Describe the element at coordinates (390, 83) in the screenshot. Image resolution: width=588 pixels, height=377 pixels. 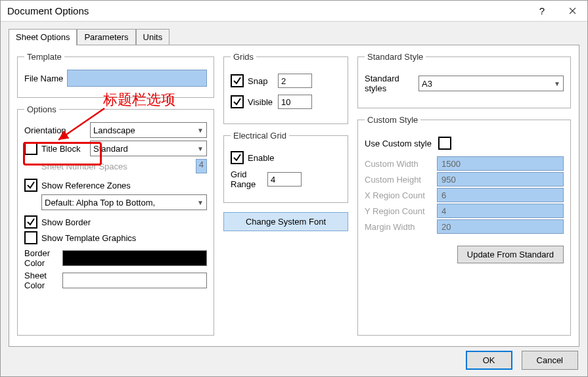
I see `standard-styles-label: Standard styles` at that location.